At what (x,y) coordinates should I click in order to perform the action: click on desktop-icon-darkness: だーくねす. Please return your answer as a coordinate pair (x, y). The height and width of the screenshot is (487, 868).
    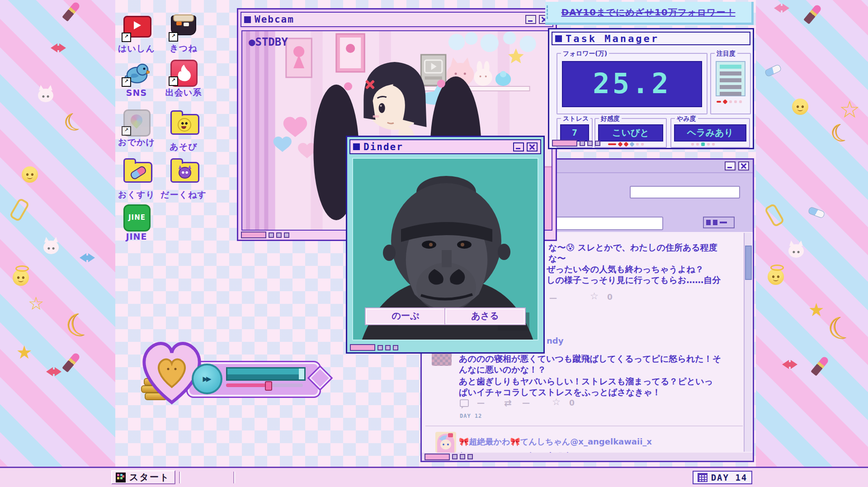
    Looking at the image, I should click on (184, 179).